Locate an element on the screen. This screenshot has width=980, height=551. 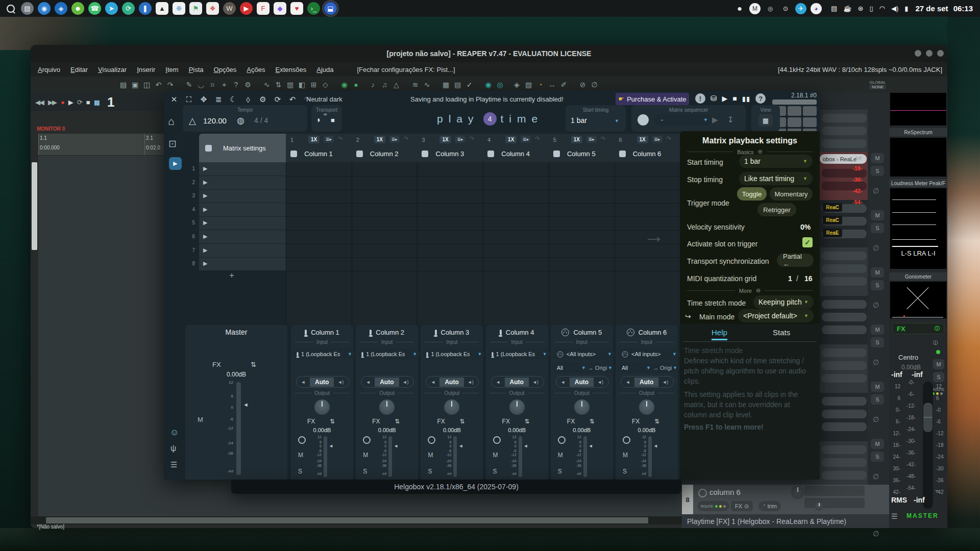
master-fader is located at coordinates (239, 429).